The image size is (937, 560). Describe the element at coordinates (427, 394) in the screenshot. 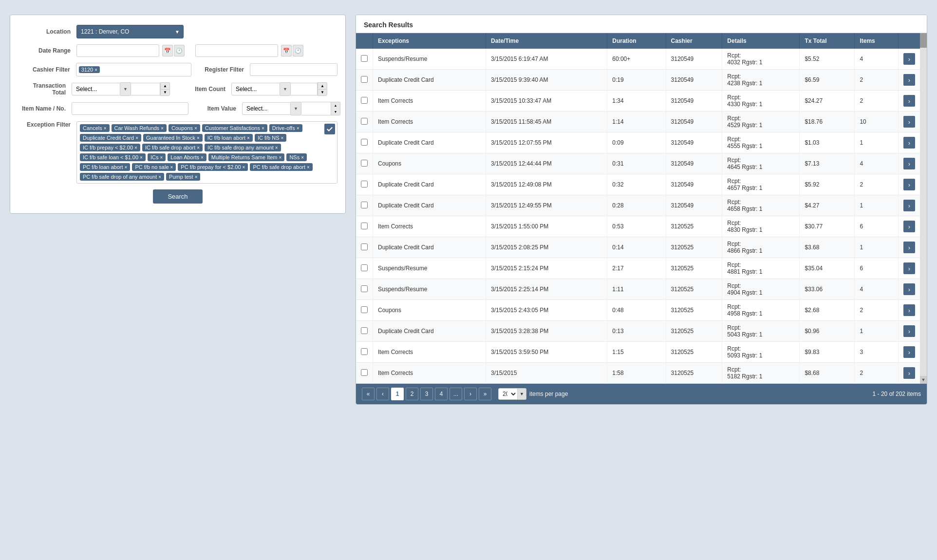

I see `page-num-btn: 3` at that location.